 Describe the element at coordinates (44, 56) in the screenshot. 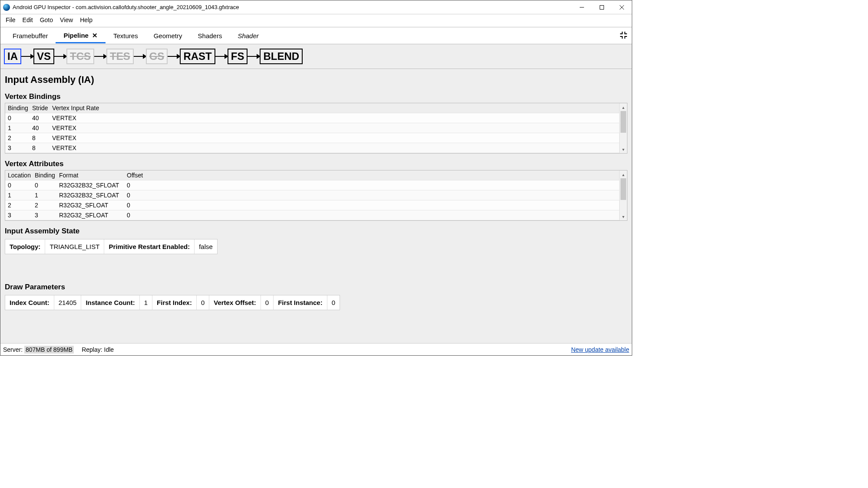

I see `stage-vs: VS` at that location.